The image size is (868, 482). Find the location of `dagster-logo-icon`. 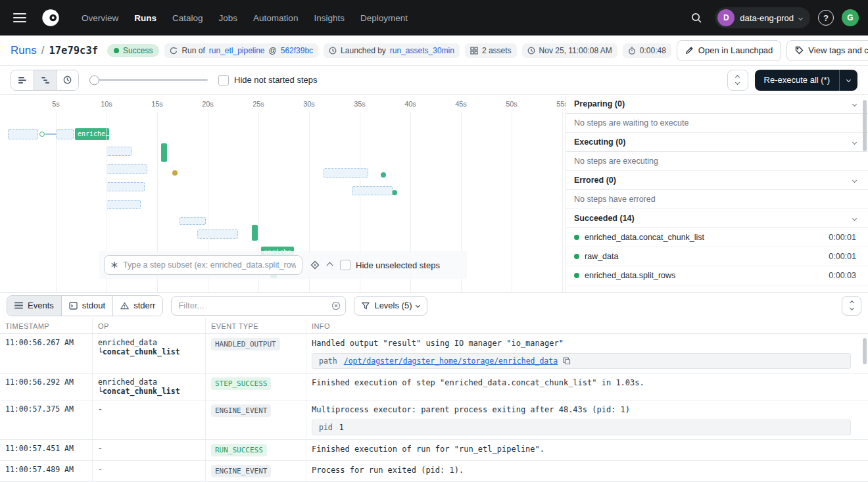

dagster-logo-icon is located at coordinates (51, 18).